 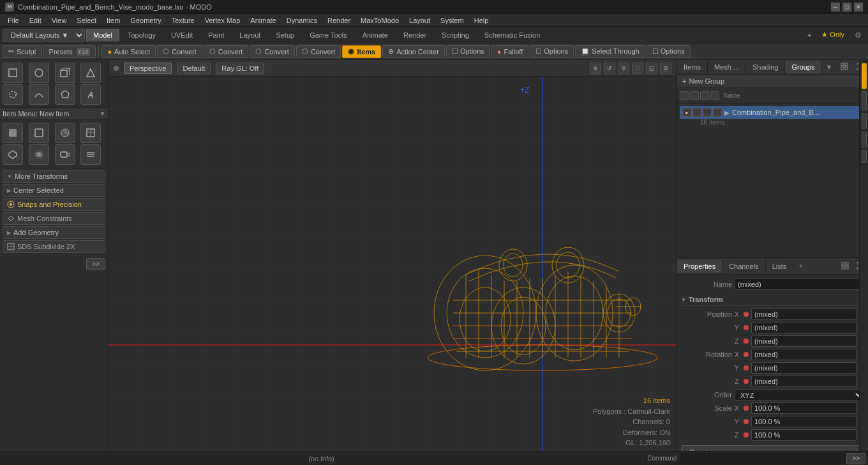 I want to click on transform-section: ▼ Transform, so click(x=772, y=300).